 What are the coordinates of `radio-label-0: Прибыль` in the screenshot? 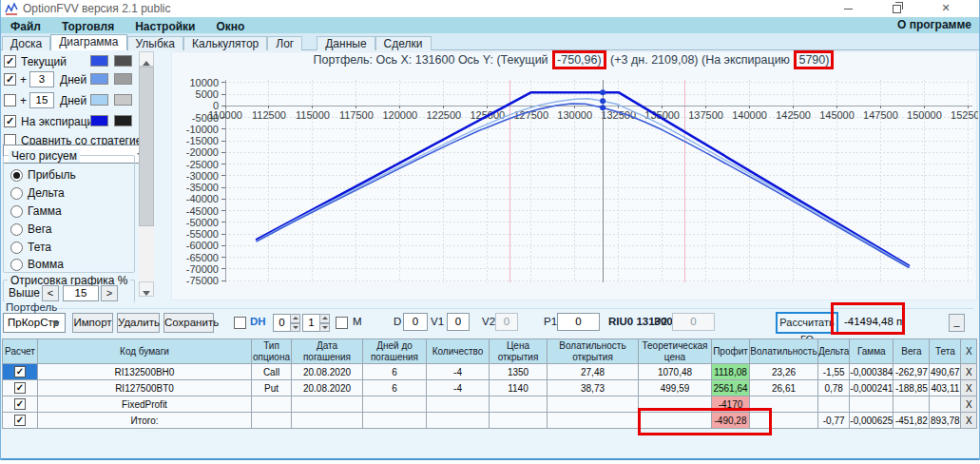 It's located at (51, 175).